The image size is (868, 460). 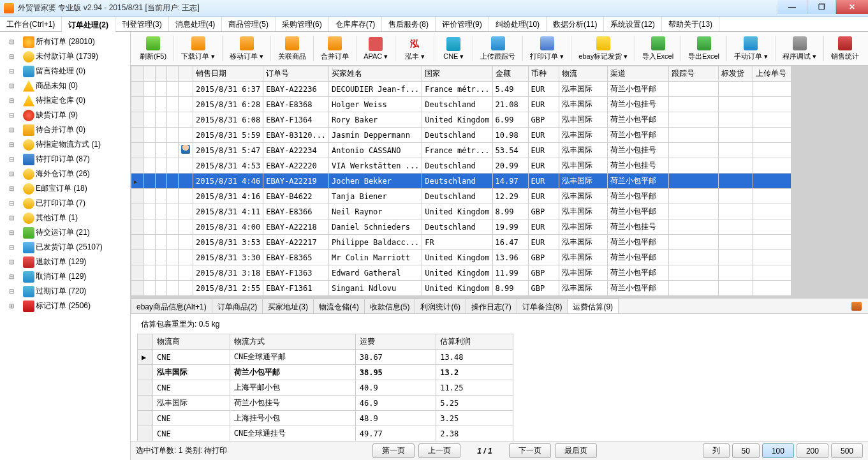 I want to click on grid-header: 上传单号, so click(x=772, y=74).